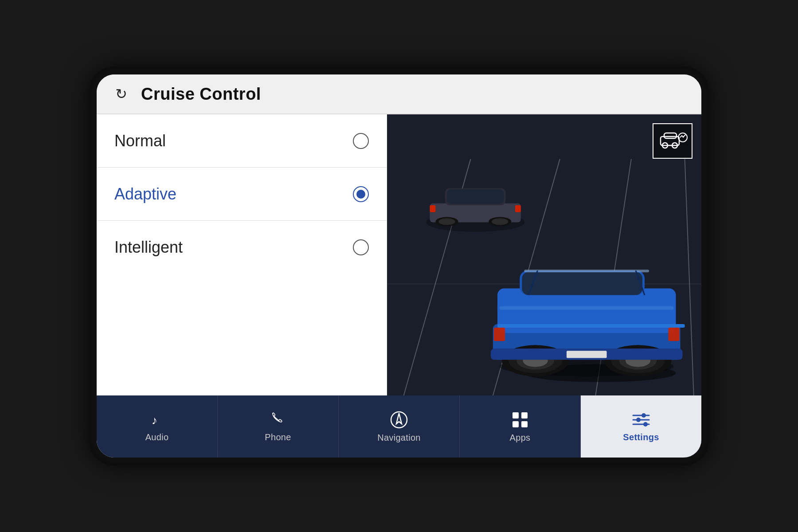  What do you see at coordinates (361, 194) in the screenshot?
I see `radio-inner-dot` at bounding box center [361, 194].